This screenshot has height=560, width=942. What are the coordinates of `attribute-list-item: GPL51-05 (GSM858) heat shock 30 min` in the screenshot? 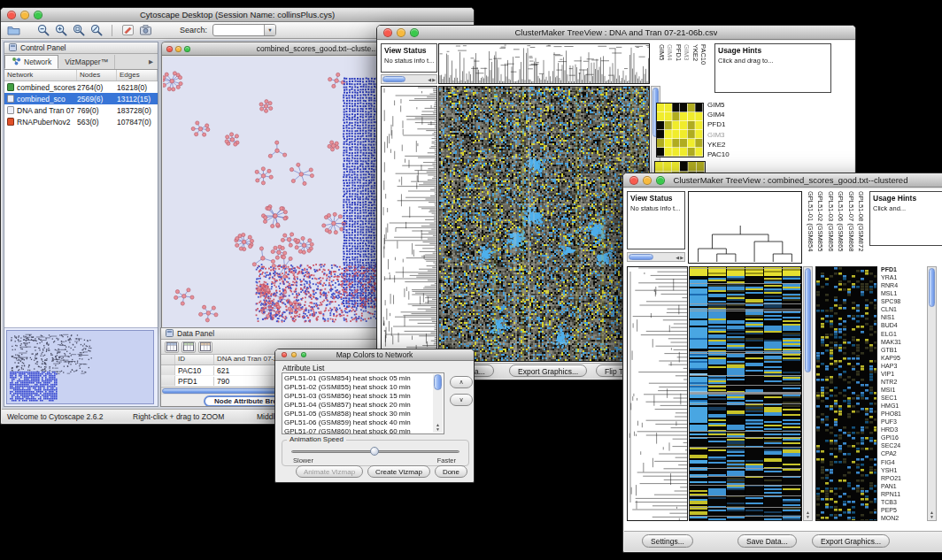 It's located at (358, 414).